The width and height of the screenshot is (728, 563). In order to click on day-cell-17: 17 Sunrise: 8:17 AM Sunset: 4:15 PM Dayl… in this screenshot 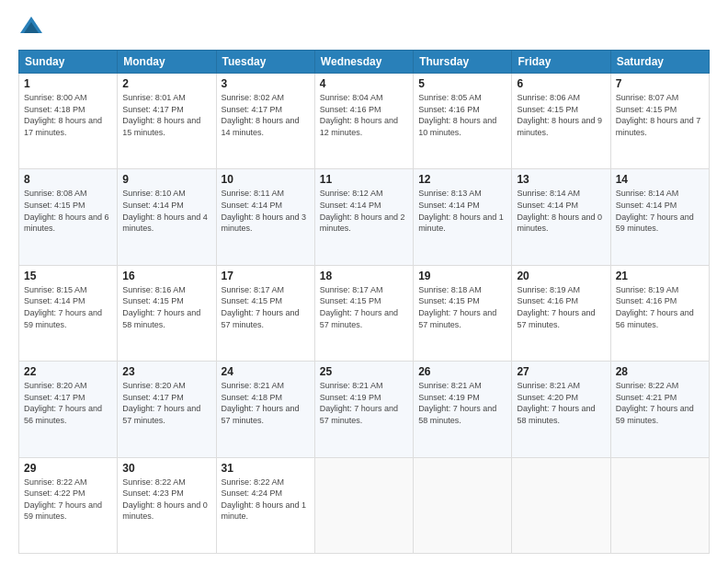, I will do `click(265, 313)`.